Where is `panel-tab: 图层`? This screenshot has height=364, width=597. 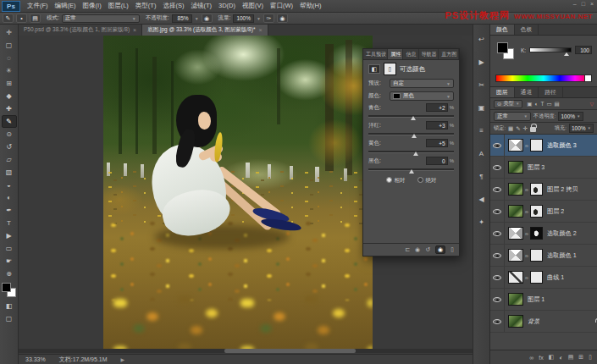 panel-tab: 图层 is located at coordinates (503, 92).